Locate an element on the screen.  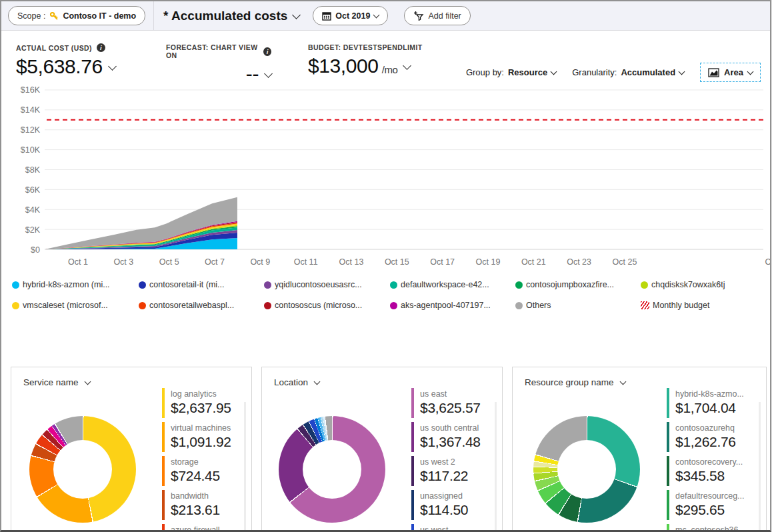
budget-value: $13,000 is located at coordinates (343, 66).